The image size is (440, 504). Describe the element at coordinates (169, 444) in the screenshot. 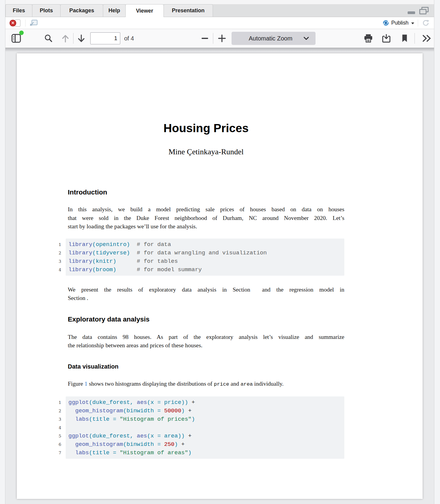

I see `text-segment: 250` at that location.